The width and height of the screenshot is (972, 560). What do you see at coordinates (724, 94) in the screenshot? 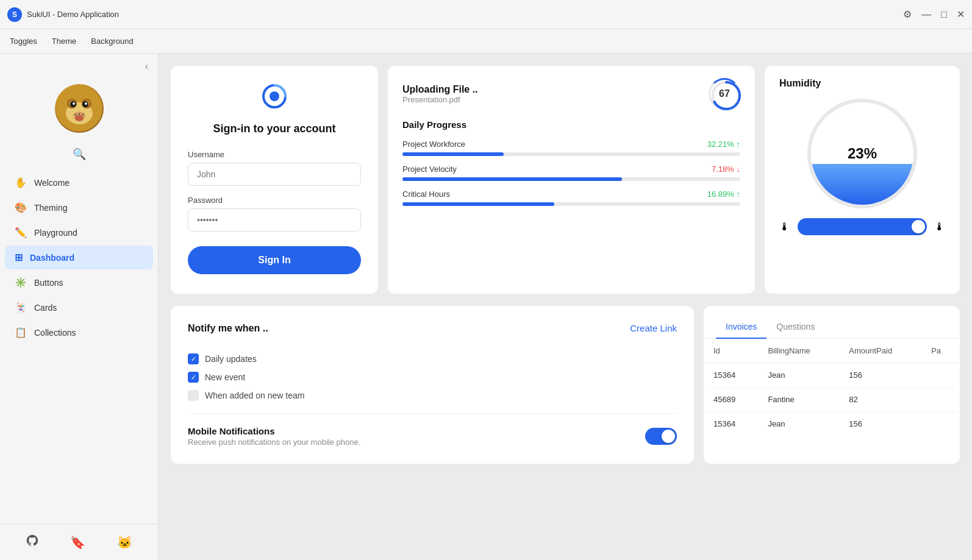
I see `upload-progress-circle: 67` at bounding box center [724, 94].